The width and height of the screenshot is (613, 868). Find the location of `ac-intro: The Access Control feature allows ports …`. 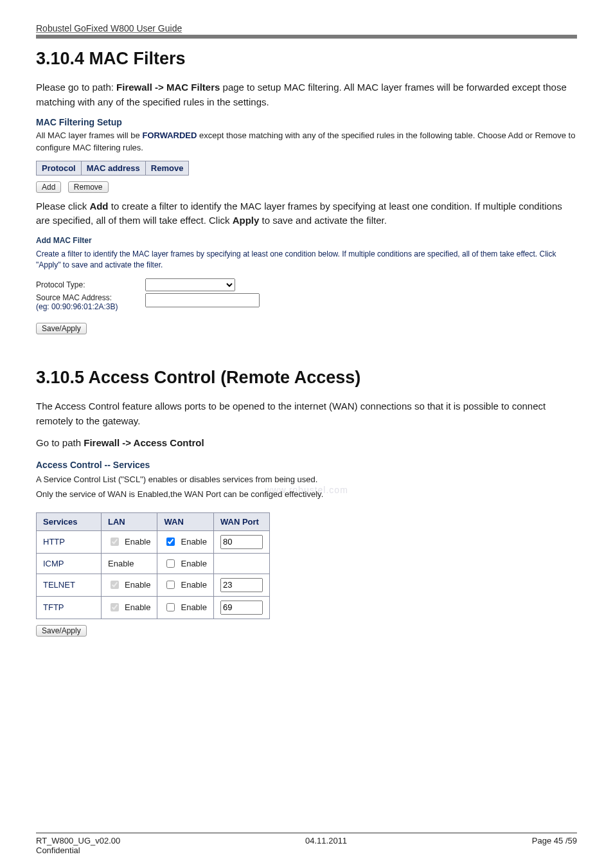

ac-intro: The Access Control feature allows ports … is located at coordinates (306, 414).